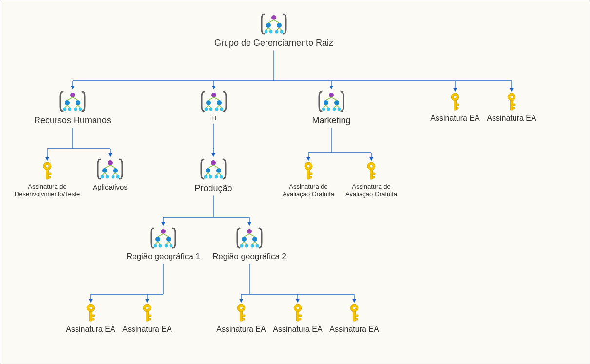  Describe the element at coordinates (308, 191) in the screenshot. I see `node-label: Assinatura de Avaliação Gratuita` at that location.